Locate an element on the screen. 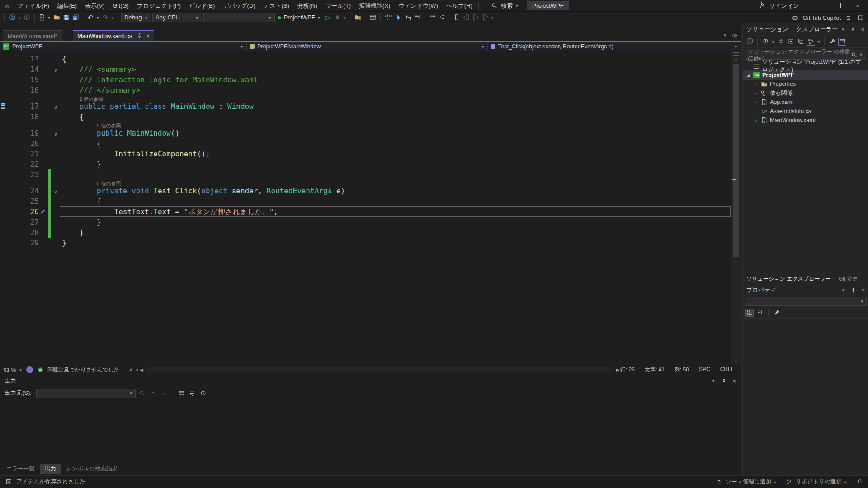  expanded-arrow-icon: ◢ is located at coordinates (748, 75).